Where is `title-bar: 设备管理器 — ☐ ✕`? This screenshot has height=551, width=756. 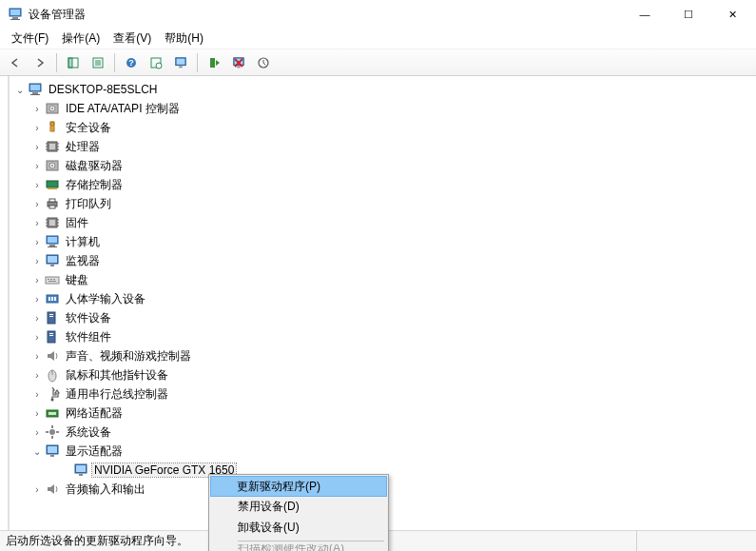 title-bar: 设备管理器 — ☐ ✕ is located at coordinates (378, 14).